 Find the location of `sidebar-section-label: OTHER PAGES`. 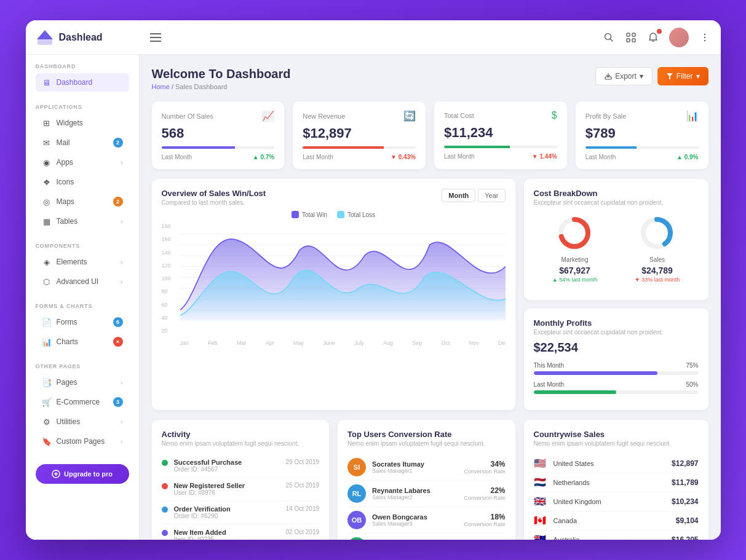

sidebar-section-label: OTHER PAGES is located at coordinates (82, 366).